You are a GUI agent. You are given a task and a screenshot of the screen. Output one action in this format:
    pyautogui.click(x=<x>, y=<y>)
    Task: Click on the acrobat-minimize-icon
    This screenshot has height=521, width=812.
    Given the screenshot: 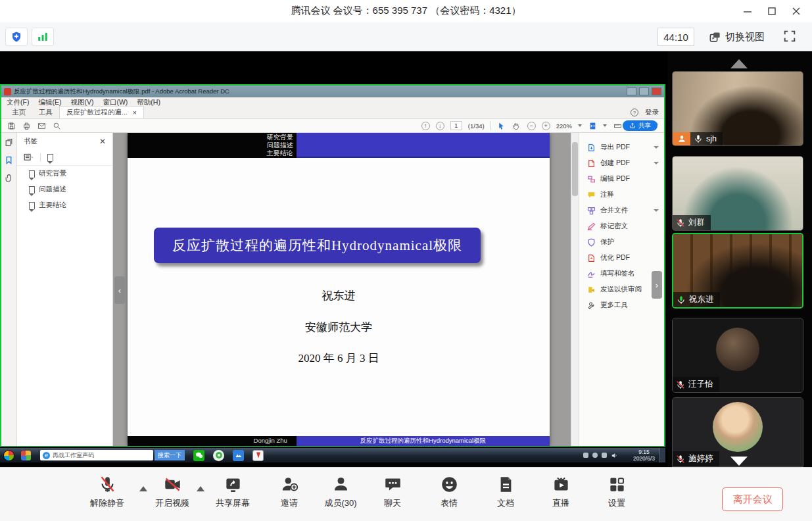 What is the action you would take?
    pyautogui.click(x=631, y=91)
    